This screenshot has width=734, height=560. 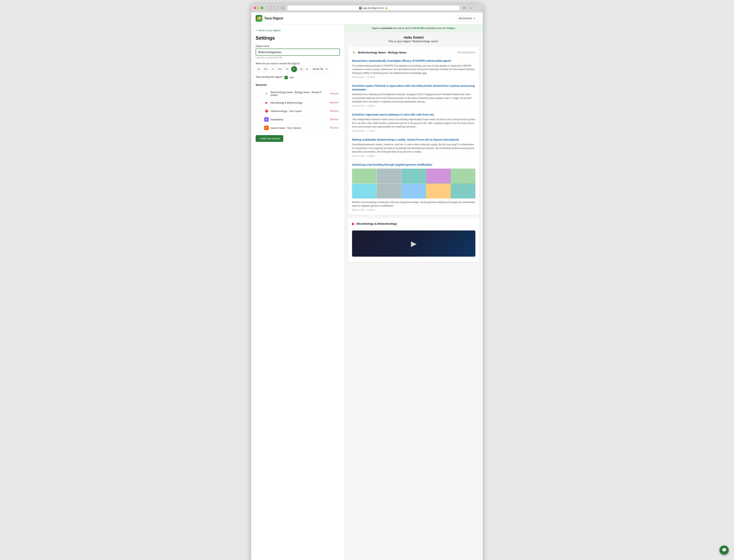 I want to click on article-body-2: Scientists from Nanyang Technological Un…, so click(x=414, y=98).